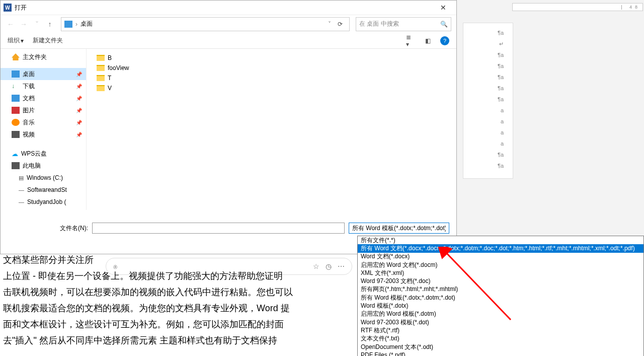 The height and width of the screenshot is (356, 644). What do you see at coordinates (16, 40) in the screenshot?
I see `organize-button: 组织 ▾` at bounding box center [16, 40].